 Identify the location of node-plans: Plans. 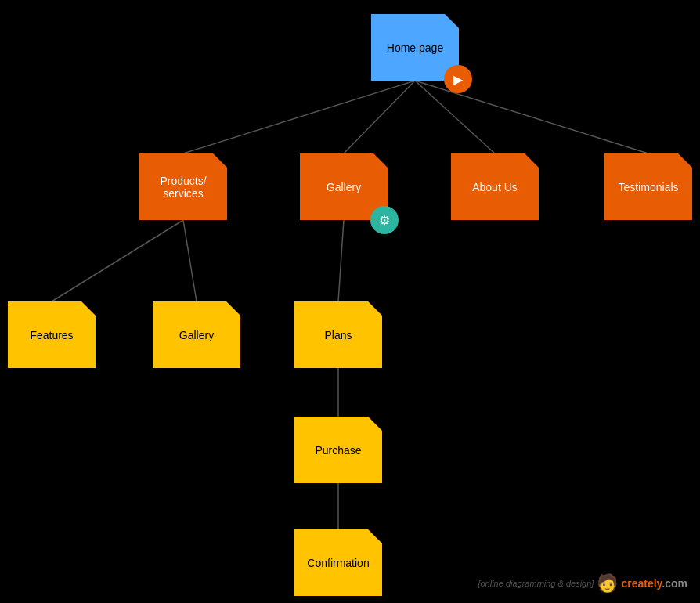
(338, 335).